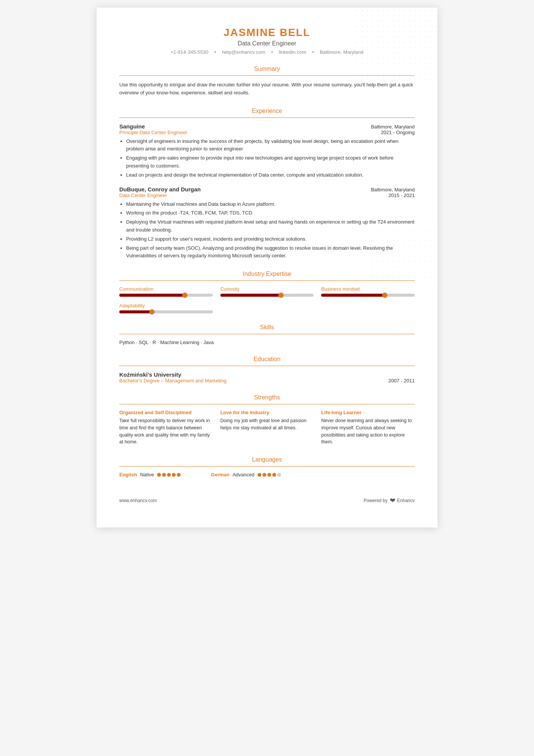 The height and width of the screenshot is (756, 534). What do you see at coordinates (267, 420) in the screenshot?
I see `strengths-section: Strengths Organized and Self Disciplined…` at bounding box center [267, 420].